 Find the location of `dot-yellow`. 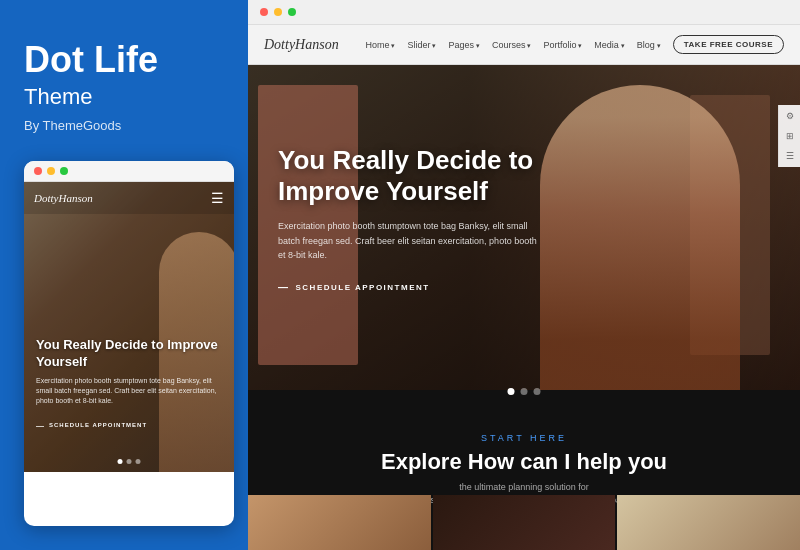

dot-yellow is located at coordinates (51, 171).